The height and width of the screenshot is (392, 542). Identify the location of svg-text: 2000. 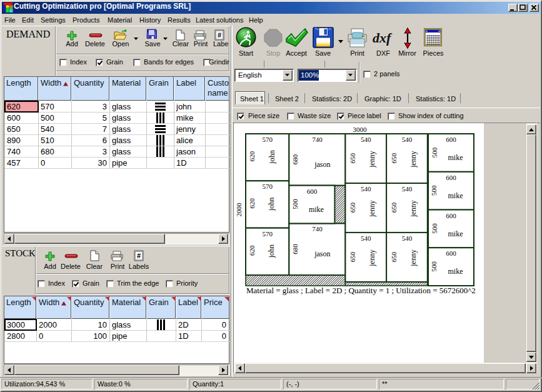
(239, 210).